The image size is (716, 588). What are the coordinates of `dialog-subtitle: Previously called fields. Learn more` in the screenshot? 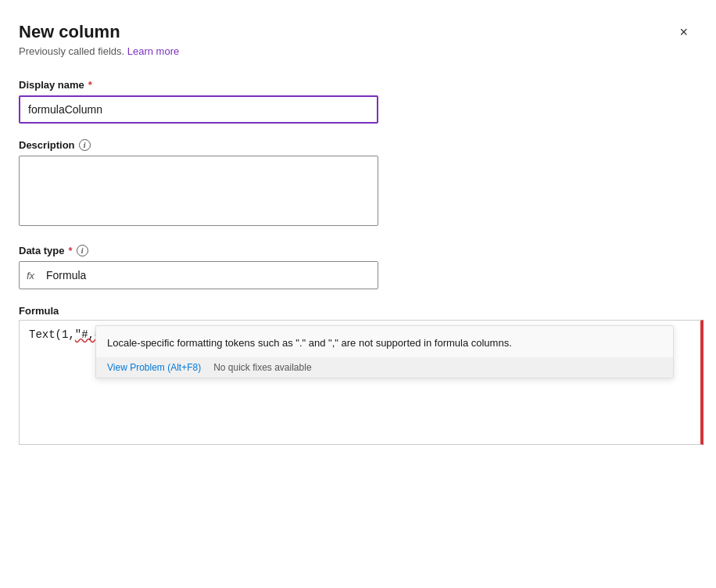 It's located at (355, 52).